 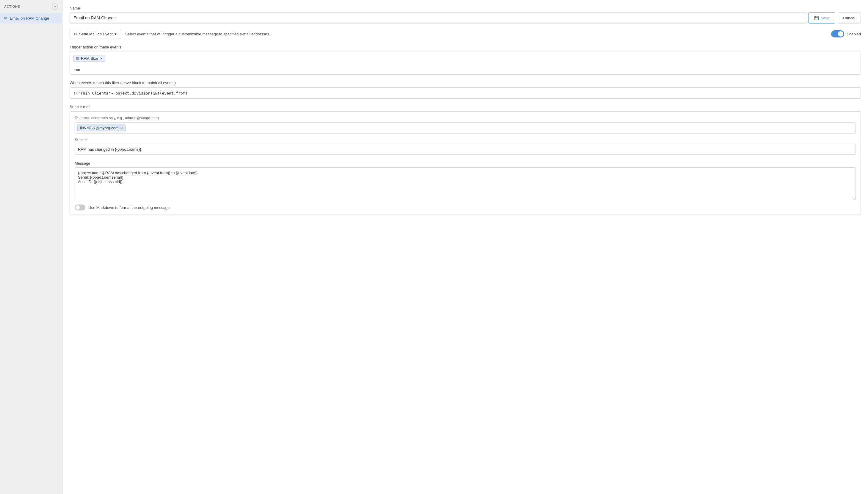 What do you see at coordinates (465, 184) in the screenshot?
I see `message-textarea: {{object.name}} RAM has changed from {{e…` at bounding box center [465, 184].